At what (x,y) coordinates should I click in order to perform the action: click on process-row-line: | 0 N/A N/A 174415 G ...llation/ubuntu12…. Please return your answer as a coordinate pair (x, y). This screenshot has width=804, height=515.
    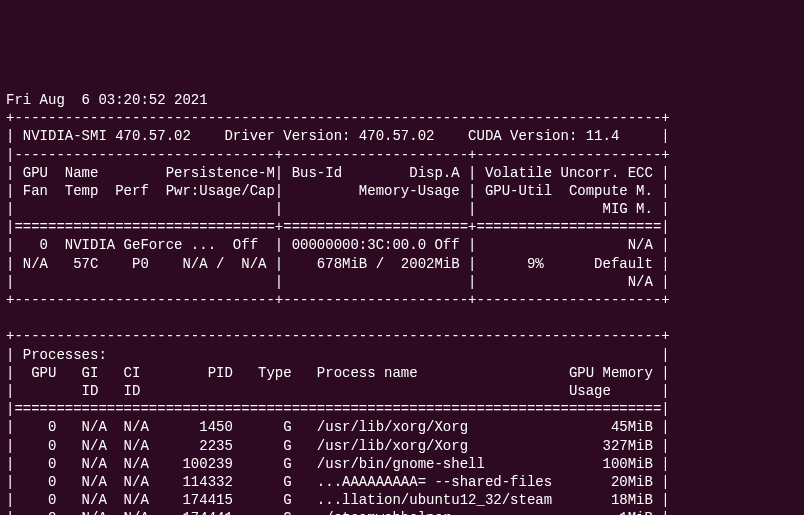
    Looking at the image, I should click on (338, 500).